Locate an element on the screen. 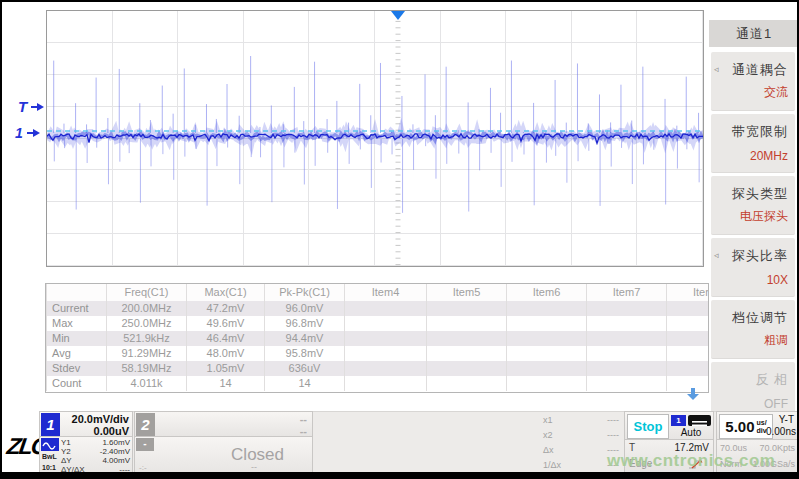 The height and width of the screenshot is (479, 799). timebase-scale-box: 5.00 us/ div is located at coordinates (746, 426).